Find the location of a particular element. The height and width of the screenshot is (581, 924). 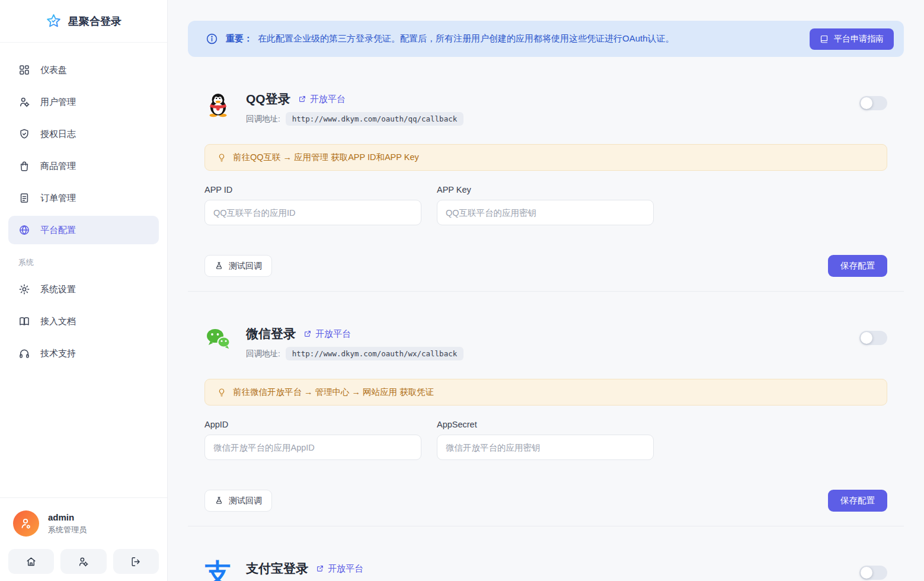

sidebar-item-docs: 接入文档 is located at coordinates (84, 321).